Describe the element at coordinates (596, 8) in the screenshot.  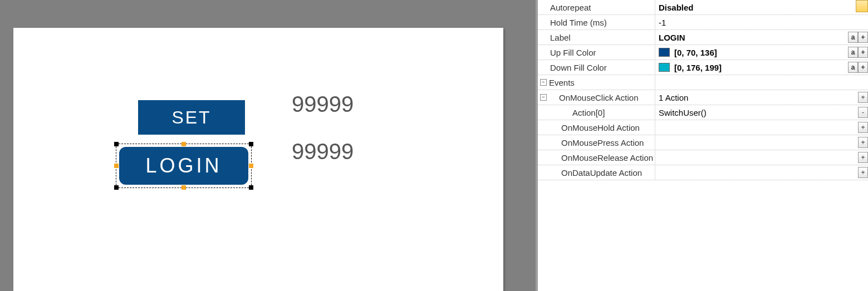
I see `prop-label-autorepeat: Autorepeat` at that location.